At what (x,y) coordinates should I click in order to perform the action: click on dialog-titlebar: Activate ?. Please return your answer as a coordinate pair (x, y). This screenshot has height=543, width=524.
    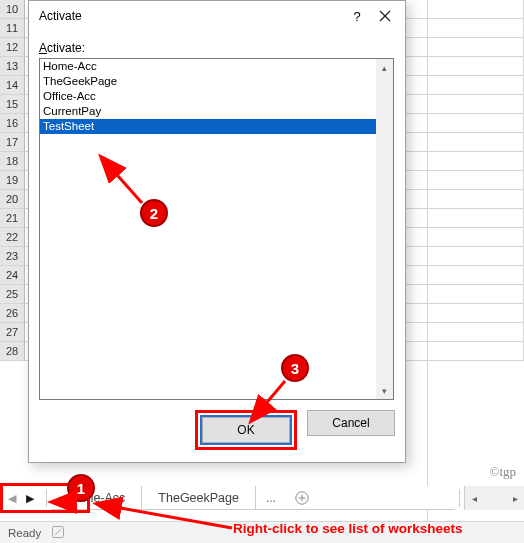
    Looking at the image, I should click on (217, 16).